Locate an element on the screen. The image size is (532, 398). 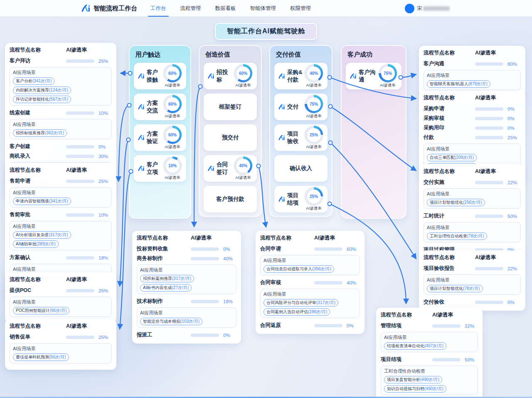
ai-scenario-tag: AI辅助审批(289次/月) is located at coordinates (36, 244).